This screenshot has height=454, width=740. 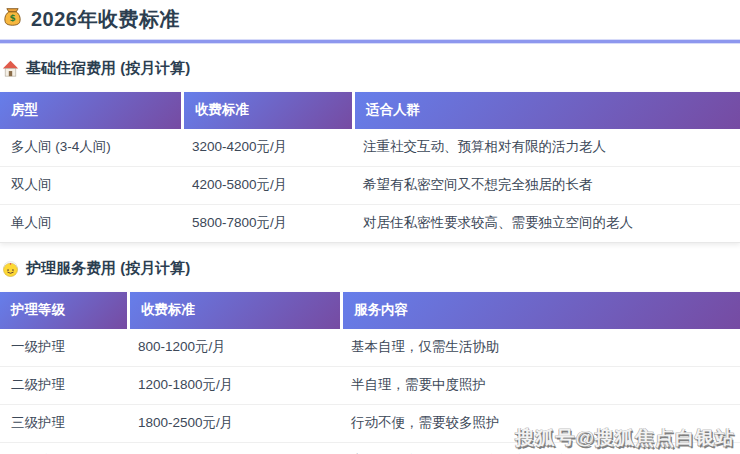 I want to click on table-row: 三级护理 1800-2500元/月 行动不便，需要较多照护, so click(x=370, y=424).